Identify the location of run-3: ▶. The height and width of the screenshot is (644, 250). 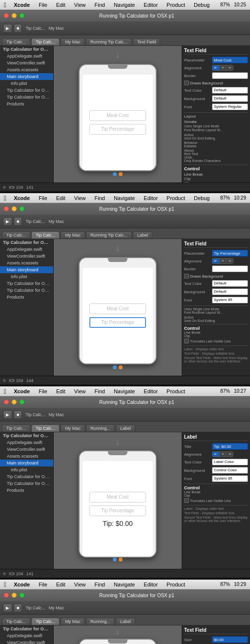
(8, 415).